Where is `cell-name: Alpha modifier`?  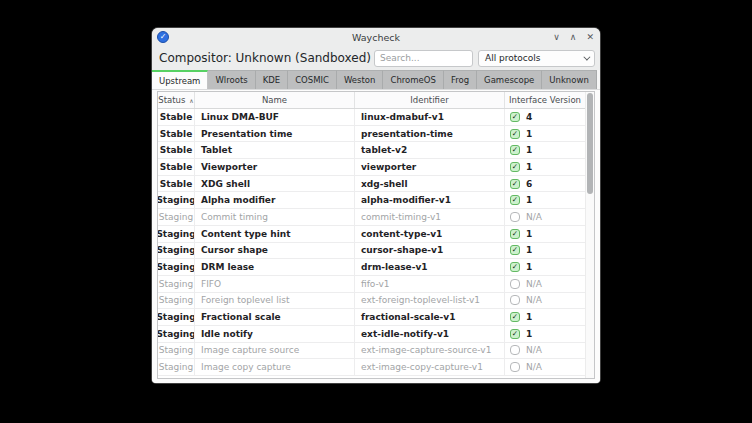
cell-name: Alpha modifier is located at coordinates (275, 200).